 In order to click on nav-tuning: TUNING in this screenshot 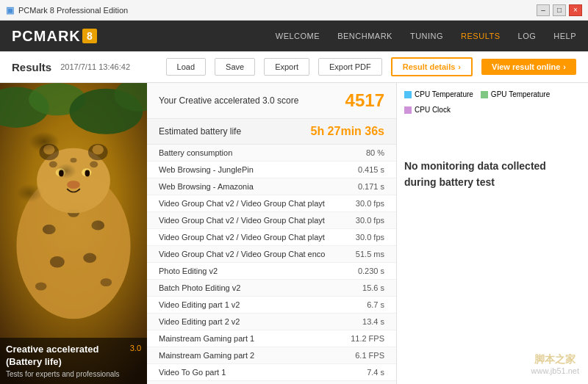, I will do `click(426, 36)`.